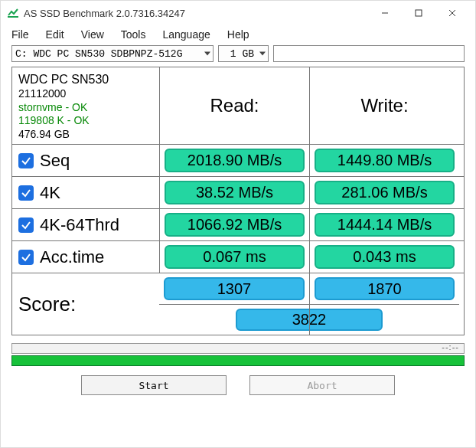 This screenshot has height=448, width=476. I want to click on minimize-button, so click(385, 13).